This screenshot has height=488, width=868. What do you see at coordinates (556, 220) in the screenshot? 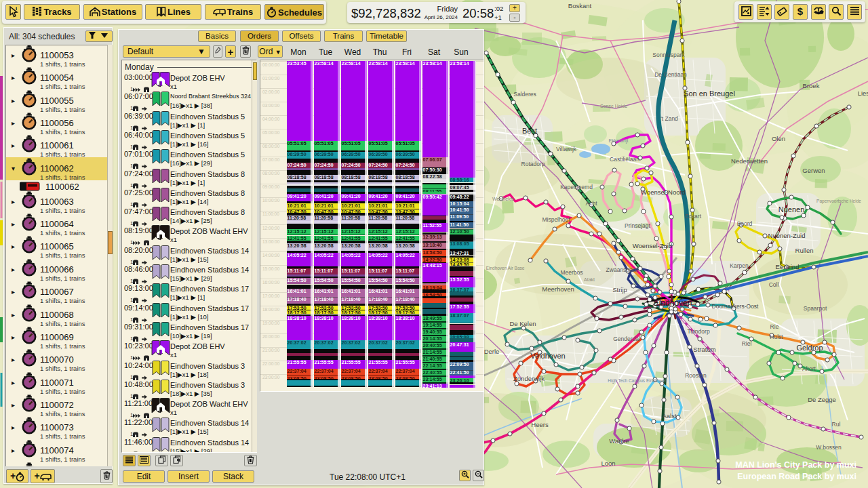
I see `svg-text: Mispelhoef` at bounding box center [556, 220].